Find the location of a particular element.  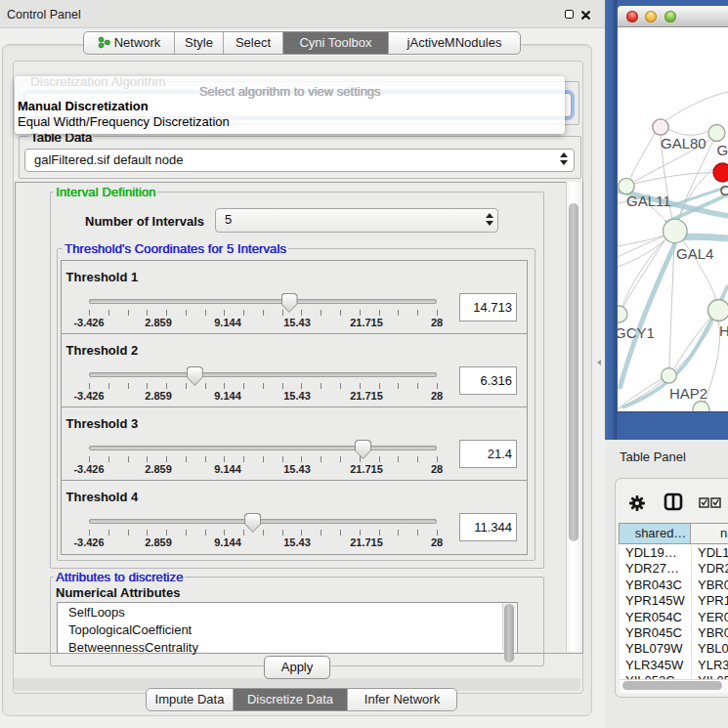

svg-text: GAL11 is located at coordinates (649, 201).